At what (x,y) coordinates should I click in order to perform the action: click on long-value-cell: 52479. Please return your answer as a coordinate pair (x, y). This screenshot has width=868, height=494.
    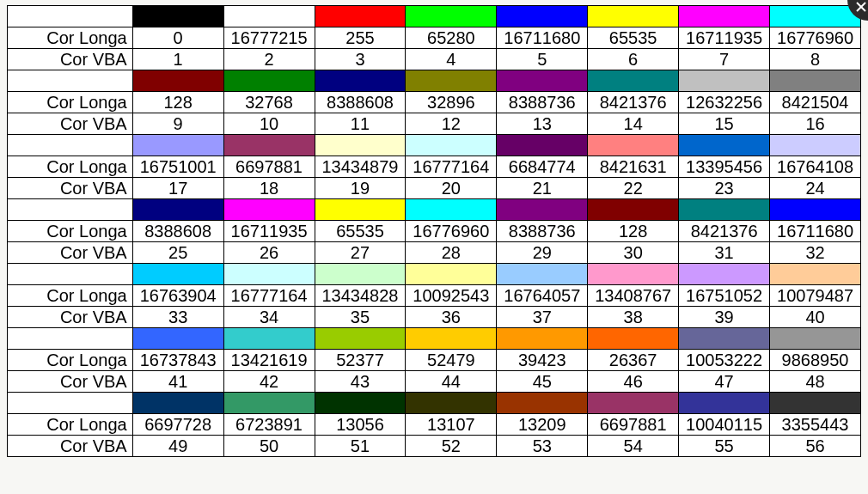
    Looking at the image, I should click on (451, 361).